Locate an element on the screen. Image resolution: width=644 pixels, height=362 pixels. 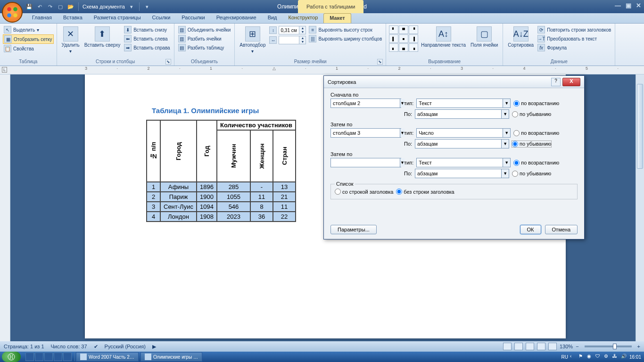
select-button: ↖Выделить ▾ is located at coordinates (28, 30).